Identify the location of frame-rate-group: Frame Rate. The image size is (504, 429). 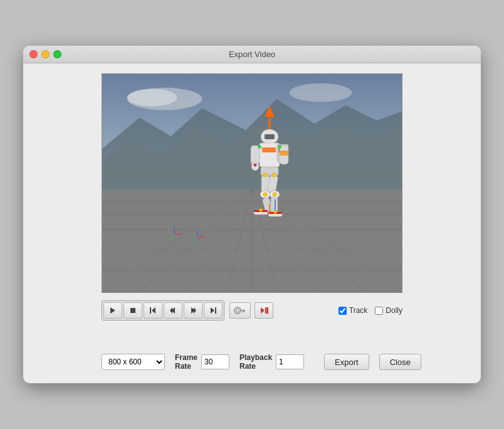
(202, 362).